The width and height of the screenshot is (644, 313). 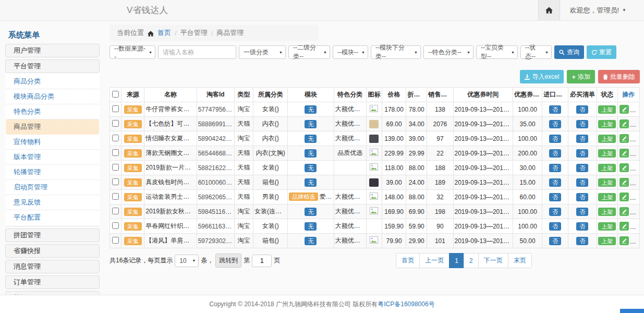 What do you see at coordinates (619, 77) in the screenshot?
I see `batch-delete-button: 批量删除` at bounding box center [619, 77].